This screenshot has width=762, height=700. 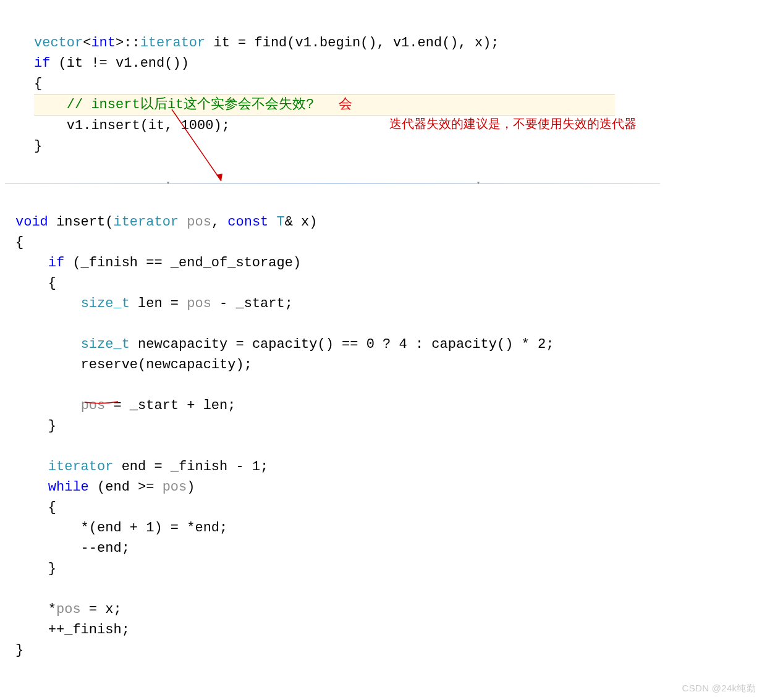 What do you see at coordinates (324, 105) in the screenshot?
I see `highlight-line: // insert以后it这个实参会不会失效? 会` at bounding box center [324, 105].